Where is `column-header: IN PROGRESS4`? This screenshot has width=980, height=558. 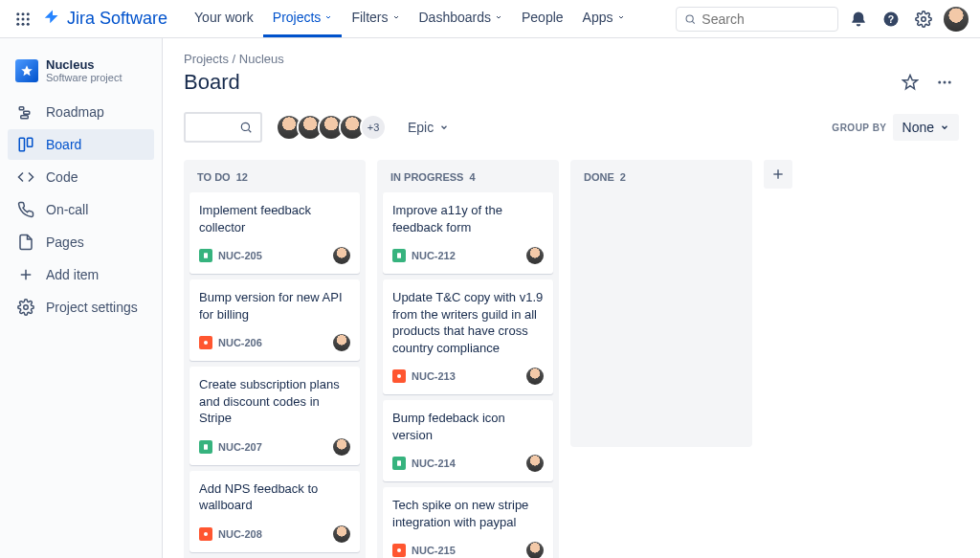
column-header: IN PROGRESS4 is located at coordinates (468, 181).